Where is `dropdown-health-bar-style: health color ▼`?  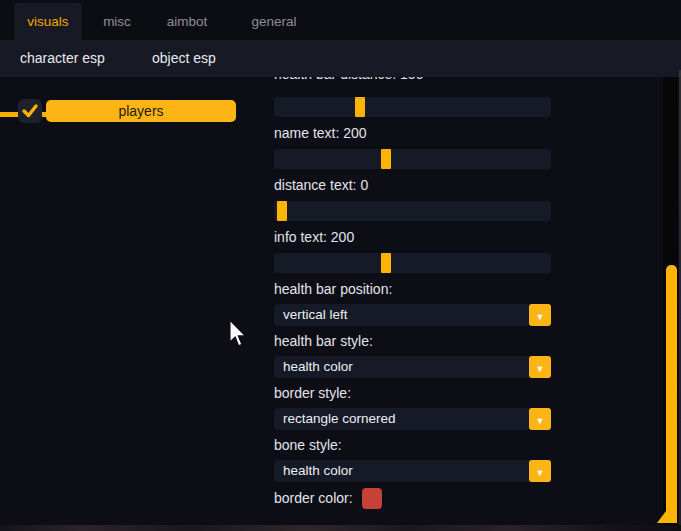 dropdown-health-bar-style: health color ▼ is located at coordinates (412, 367).